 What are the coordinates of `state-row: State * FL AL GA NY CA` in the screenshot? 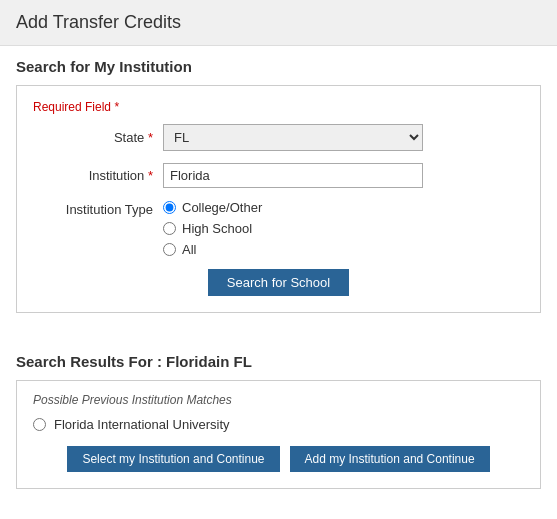 It's located at (278, 138).